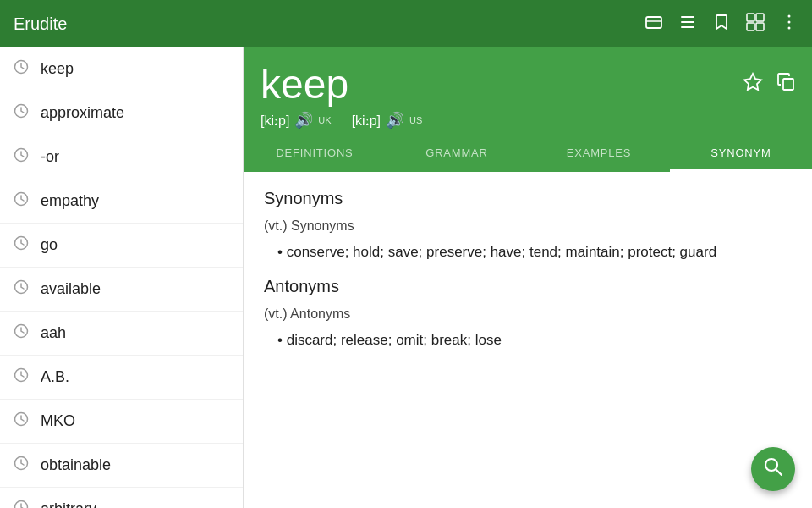 This screenshot has width=812, height=508. What do you see at coordinates (395, 120) in the screenshot?
I see `speaker-us-icon: 🔊` at bounding box center [395, 120].